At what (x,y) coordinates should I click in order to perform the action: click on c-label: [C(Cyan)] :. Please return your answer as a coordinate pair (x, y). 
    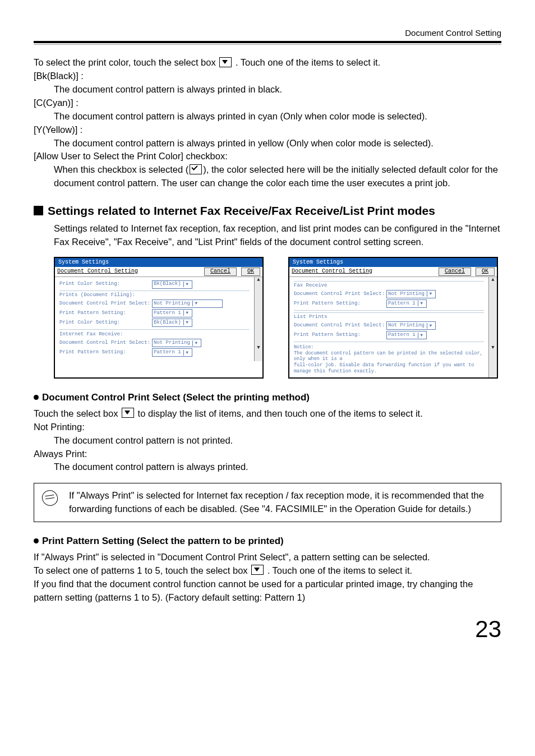
    Looking at the image, I should click on (268, 103).